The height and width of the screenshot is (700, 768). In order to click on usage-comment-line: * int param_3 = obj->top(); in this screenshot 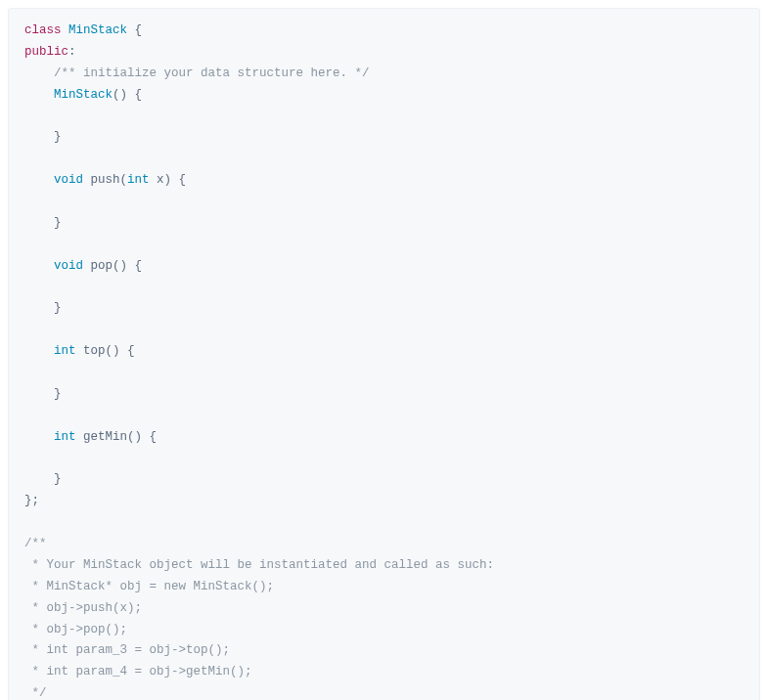, I will do `click(127, 650)`.